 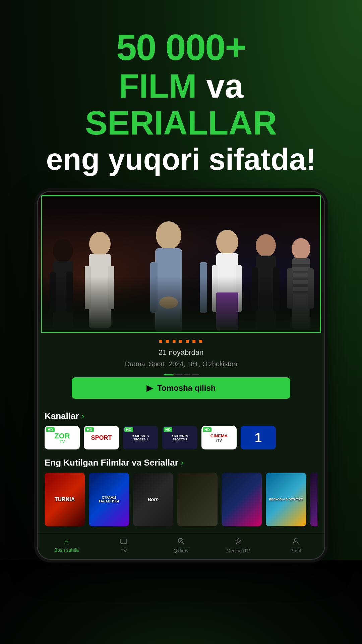 I want to click on search-icon, so click(x=181, y=542).